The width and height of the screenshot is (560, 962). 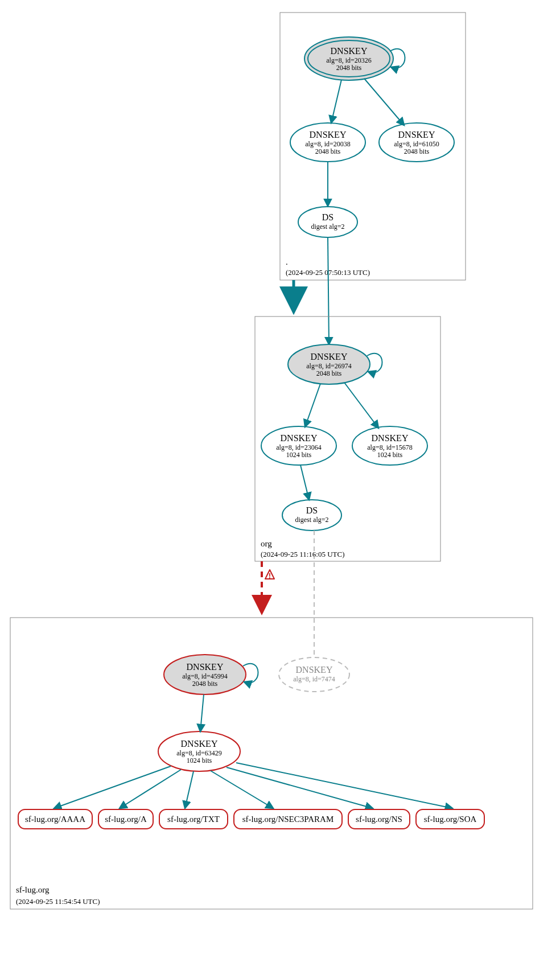 What do you see at coordinates (451, 819) in the screenshot?
I see `svg-text: sf-lug.org/SOA` at bounding box center [451, 819].